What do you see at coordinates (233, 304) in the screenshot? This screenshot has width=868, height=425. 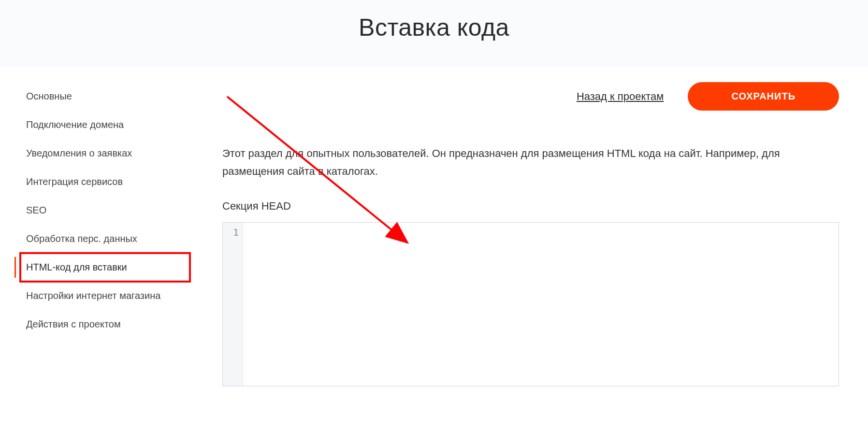 I see `code-gutter: 1` at bounding box center [233, 304].